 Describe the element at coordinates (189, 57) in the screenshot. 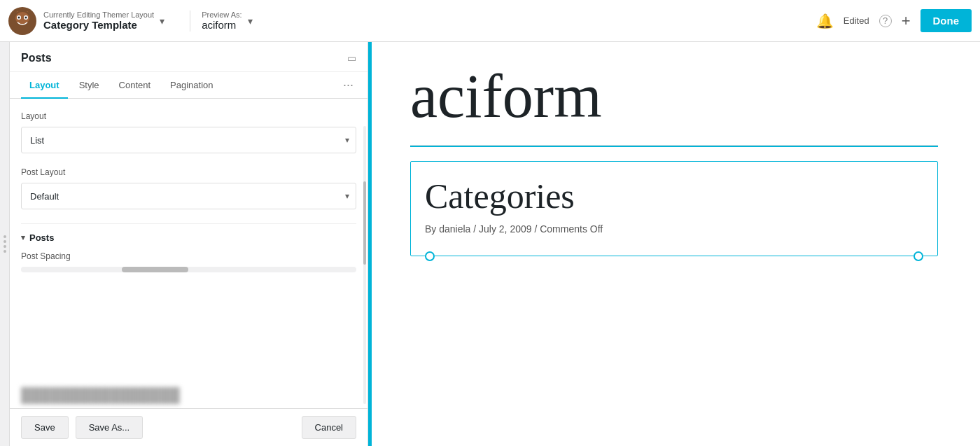

I see `sidebar-header: Posts ▭` at that location.